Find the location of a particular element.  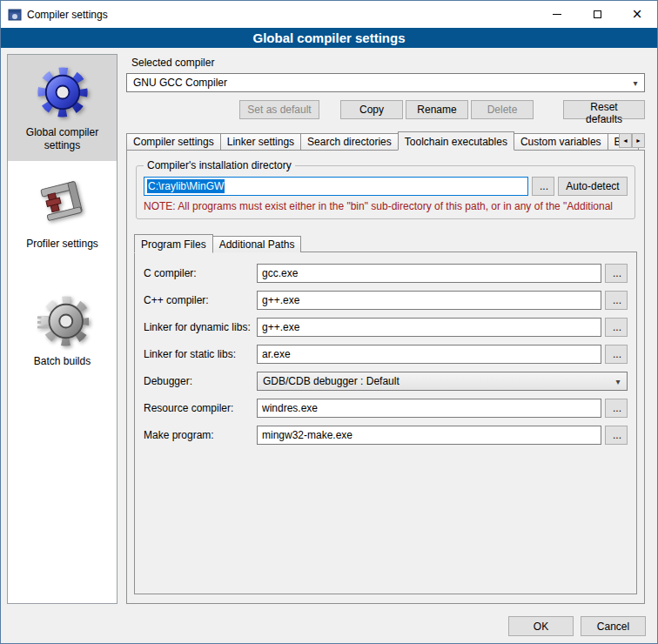

note-text: NOTE: All programs must exist either in … is located at coordinates (386, 206).